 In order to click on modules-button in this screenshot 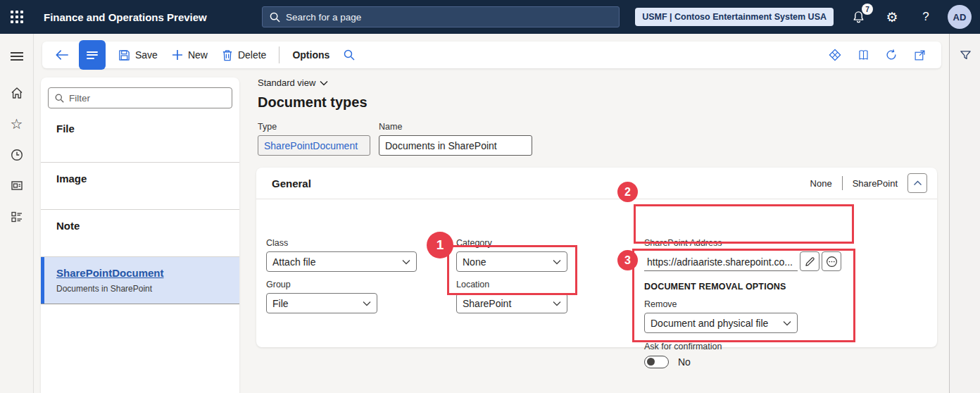, I will do `click(17, 217)`.